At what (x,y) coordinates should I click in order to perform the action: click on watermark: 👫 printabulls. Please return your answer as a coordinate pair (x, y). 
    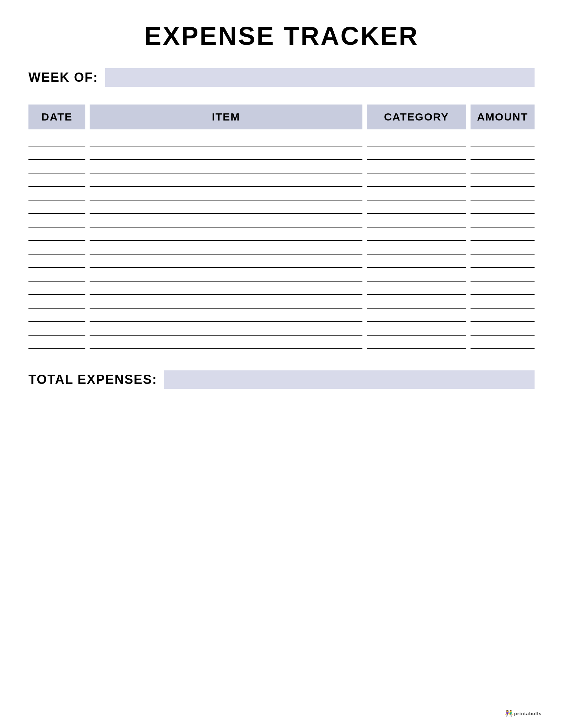
    Looking at the image, I should click on (524, 713).